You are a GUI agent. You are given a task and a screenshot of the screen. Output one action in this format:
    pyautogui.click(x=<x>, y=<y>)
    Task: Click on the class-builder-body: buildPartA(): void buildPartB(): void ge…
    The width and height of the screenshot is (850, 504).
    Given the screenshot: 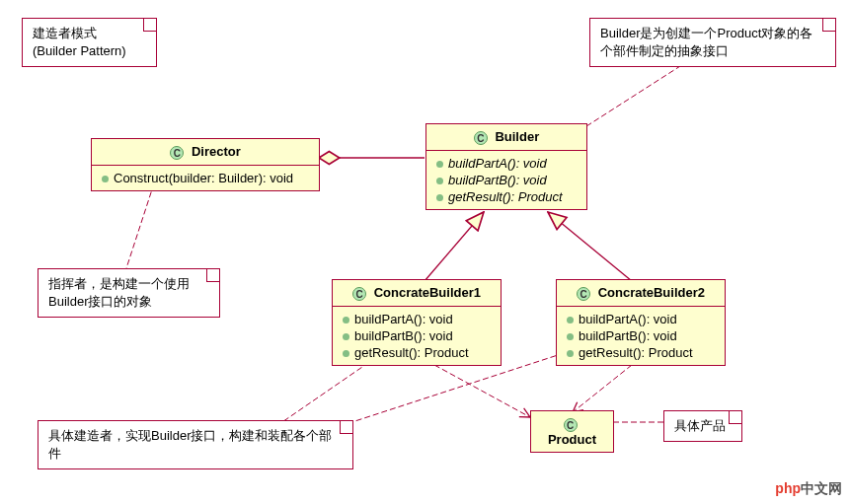 What is the action you would take?
    pyautogui.click(x=506, y=180)
    